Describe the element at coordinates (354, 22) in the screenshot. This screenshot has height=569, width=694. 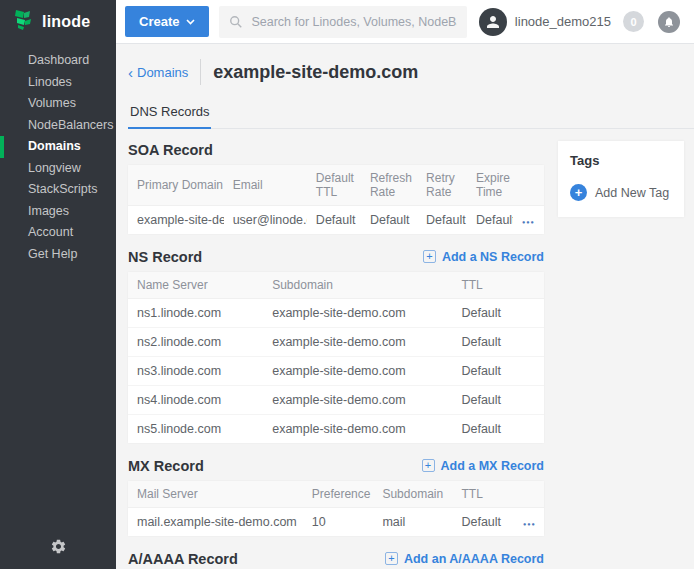
I see `search-input` at that location.